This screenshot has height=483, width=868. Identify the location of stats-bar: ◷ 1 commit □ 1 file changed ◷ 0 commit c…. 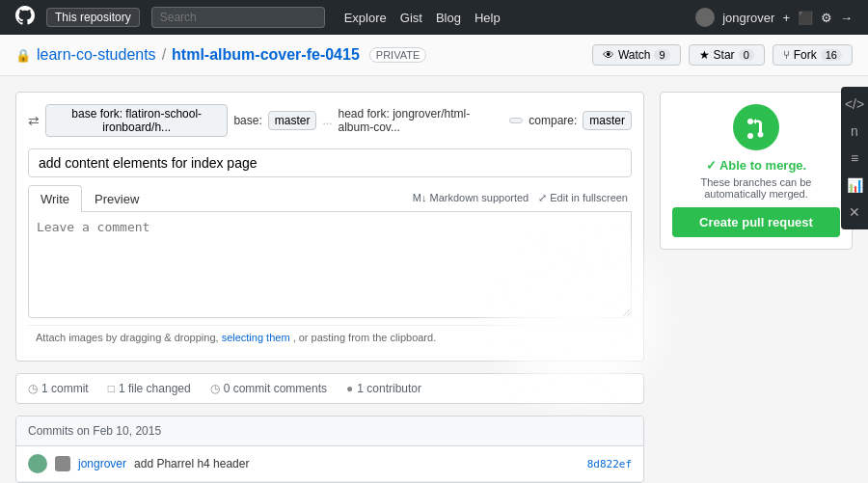
(330, 389).